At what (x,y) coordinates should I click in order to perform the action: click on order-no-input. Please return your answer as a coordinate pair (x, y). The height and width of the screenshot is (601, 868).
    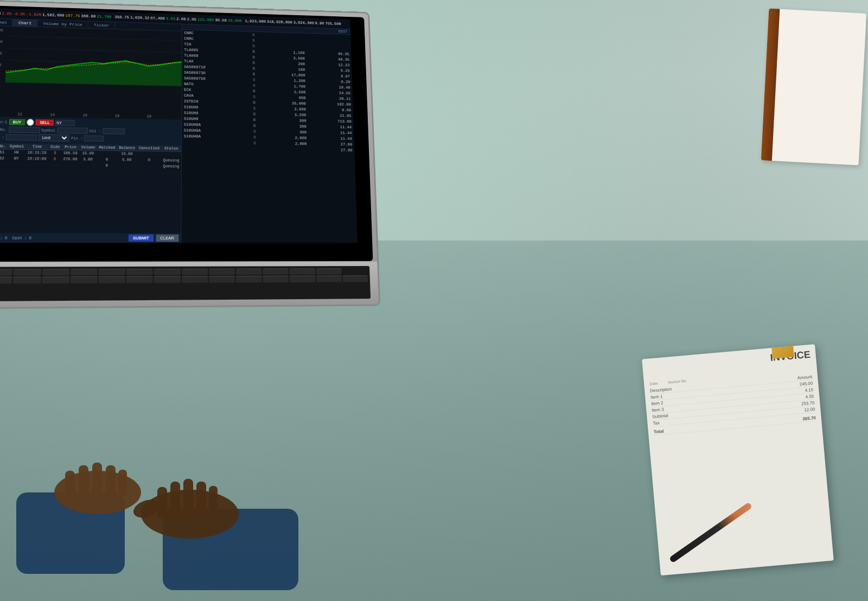
    Looking at the image, I should click on (24, 130).